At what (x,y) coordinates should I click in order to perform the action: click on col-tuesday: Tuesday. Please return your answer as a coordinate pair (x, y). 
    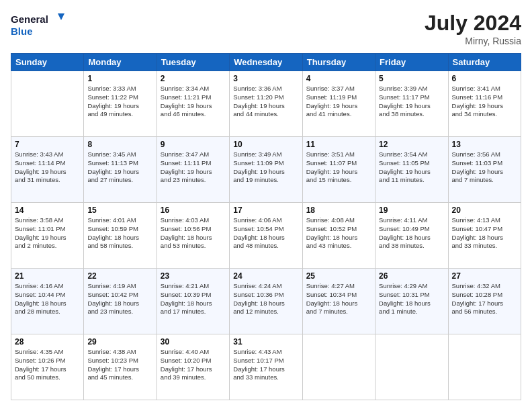
    Looking at the image, I should click on (193, 62).